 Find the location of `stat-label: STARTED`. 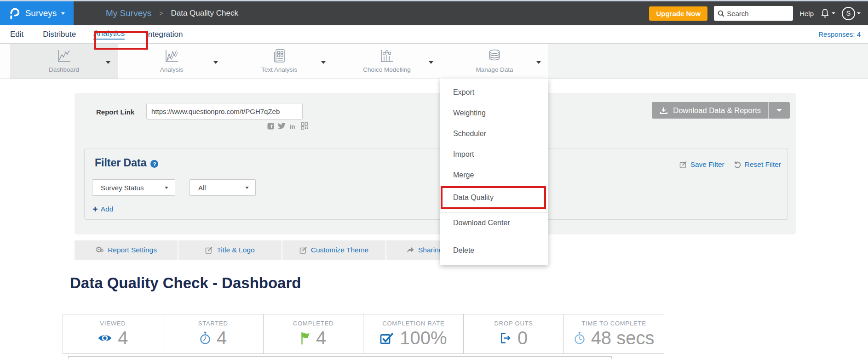

stat-label: STARTED is located at coordinates (213, 324).